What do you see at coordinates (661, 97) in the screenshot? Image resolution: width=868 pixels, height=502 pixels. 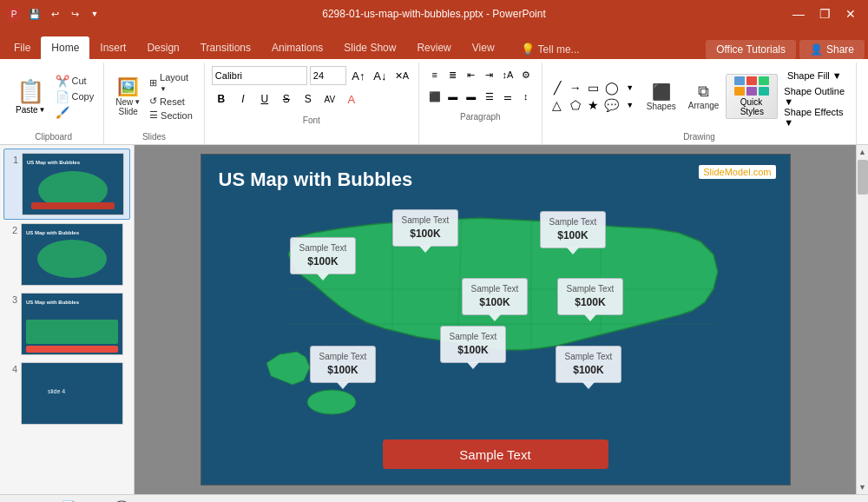 I see `shapes-button: ⬛ Shapes` at bounding box center [661, 97].